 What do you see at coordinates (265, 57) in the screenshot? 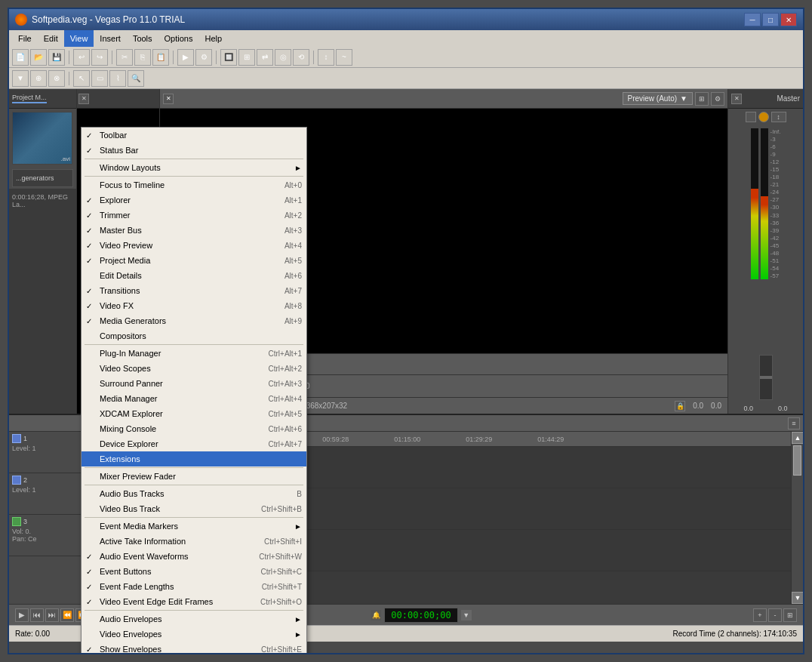
I see `toolbar-loop: ⇄` at bounding box center [265, 57].